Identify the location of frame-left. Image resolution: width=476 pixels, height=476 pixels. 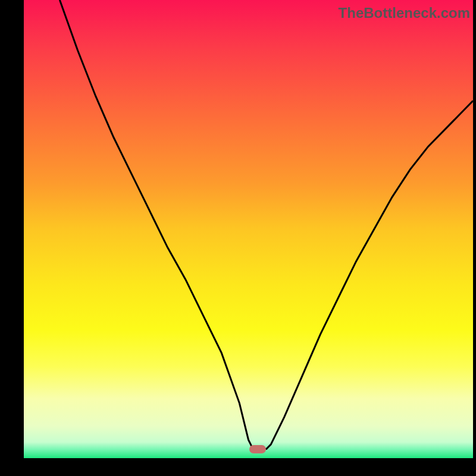
(12, 238).